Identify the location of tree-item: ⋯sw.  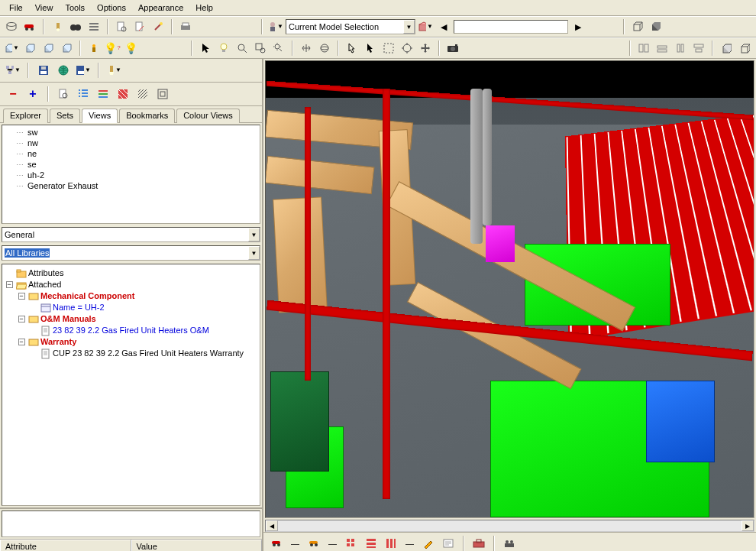
(131, 132).